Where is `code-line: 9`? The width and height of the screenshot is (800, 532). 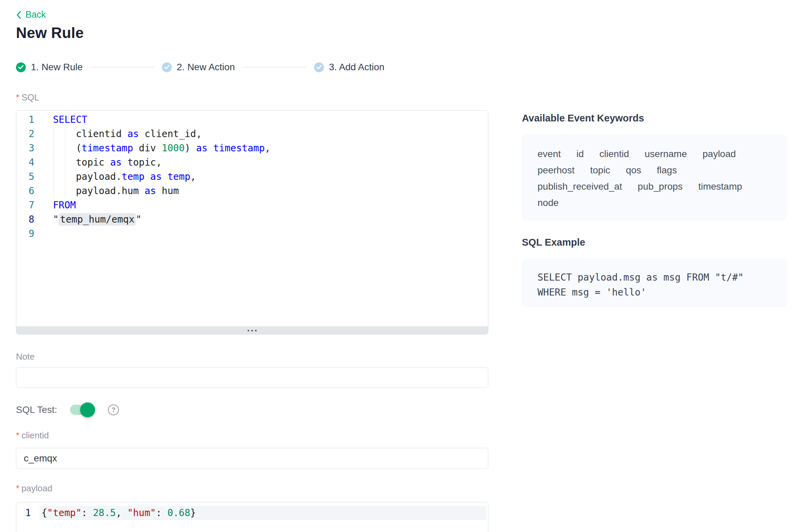 code-line: 9 is located at coordinates (252, 234).